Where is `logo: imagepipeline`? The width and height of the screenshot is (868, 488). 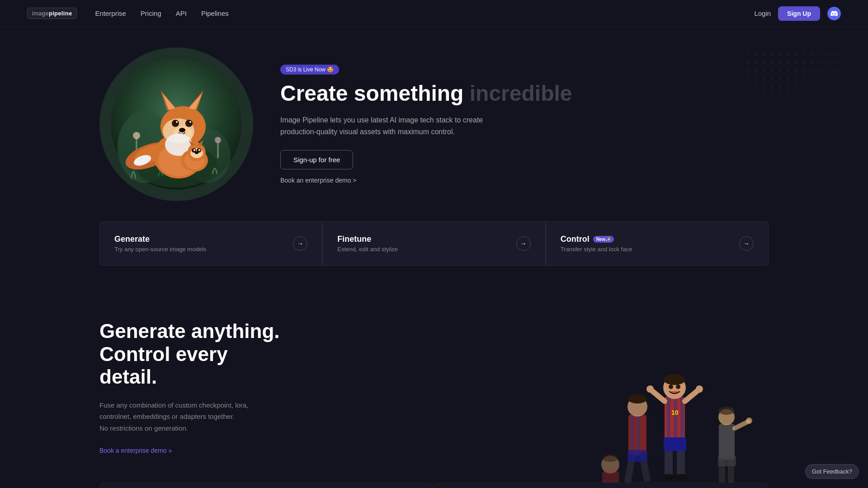
logo: imagepipeline is located at coordinates (52, 14).